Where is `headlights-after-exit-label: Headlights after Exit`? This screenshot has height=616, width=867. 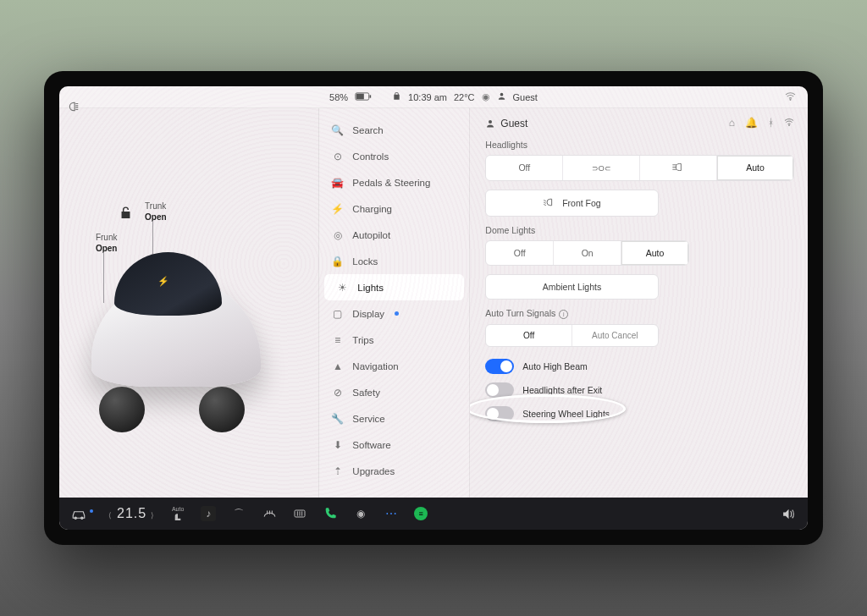 headlights-after-exit-label: Headlights after Exit is located at coordinates (562, 390).